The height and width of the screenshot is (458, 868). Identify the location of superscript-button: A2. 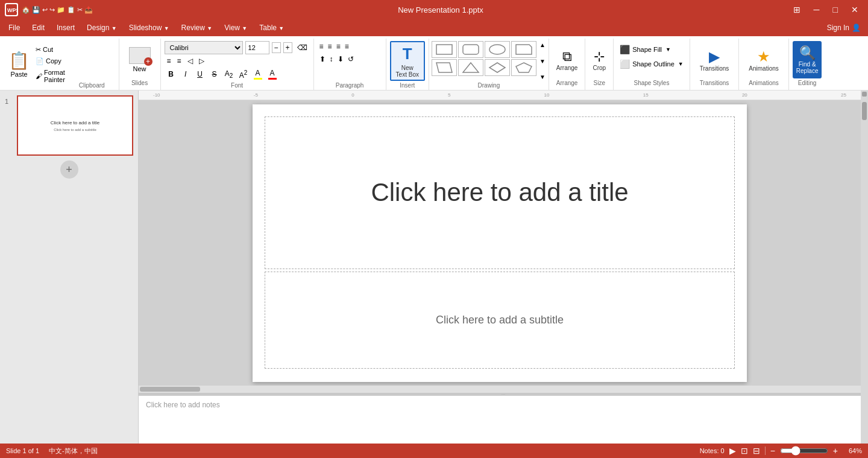
(244, 75).